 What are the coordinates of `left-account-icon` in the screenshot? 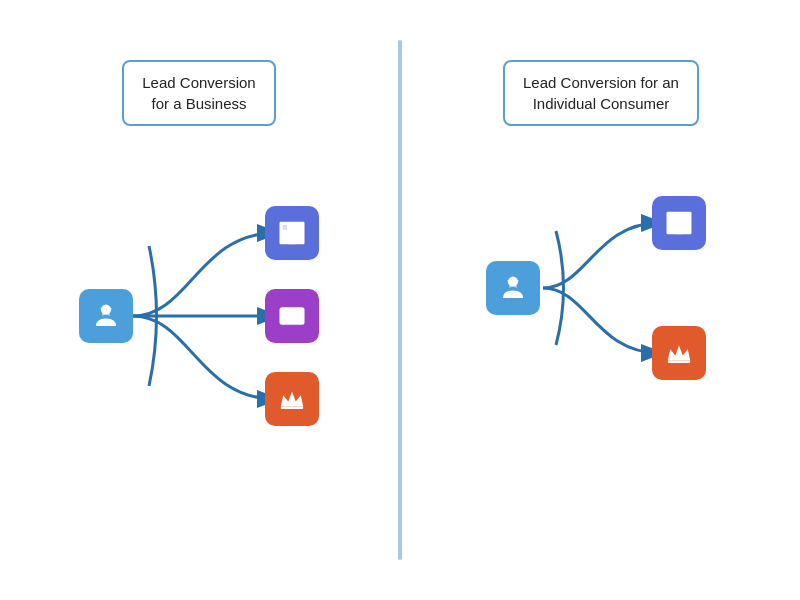 It's located at (292, 233).